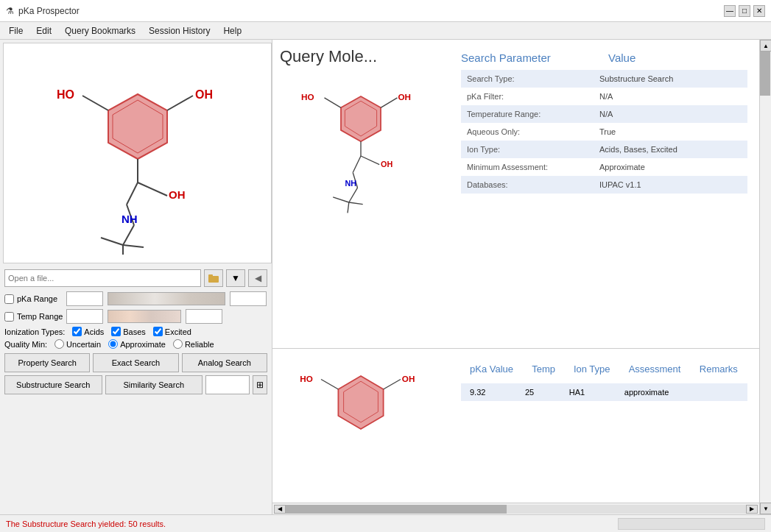  What do you see at coordinates (44, 31) in the screenshot?
I see `menu-edit: Edit` at bounding box center [44, 31].